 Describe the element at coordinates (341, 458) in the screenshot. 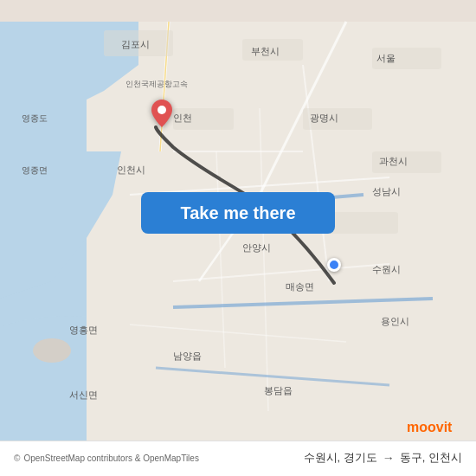

I see `origin-label: 수원시, 경기도` at that location.